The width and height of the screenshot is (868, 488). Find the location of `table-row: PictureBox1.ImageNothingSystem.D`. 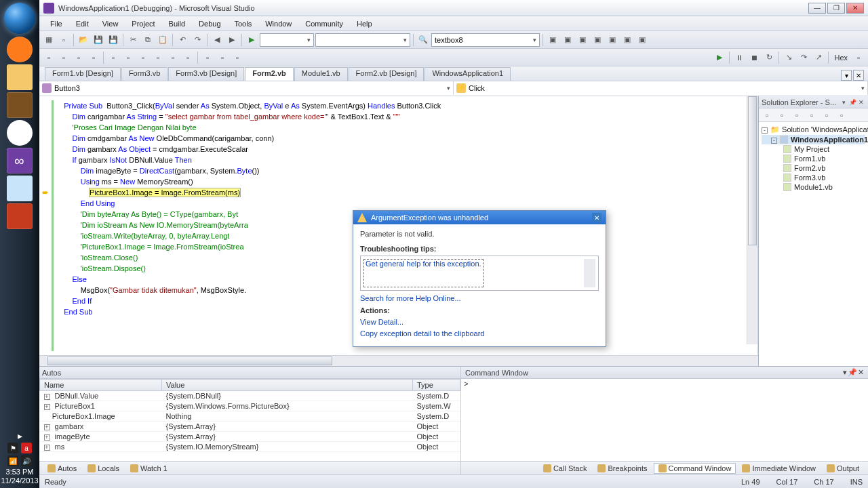

table-row: PictureBox1.ImageNothingSystem.D is located at coordinates (250, 416).